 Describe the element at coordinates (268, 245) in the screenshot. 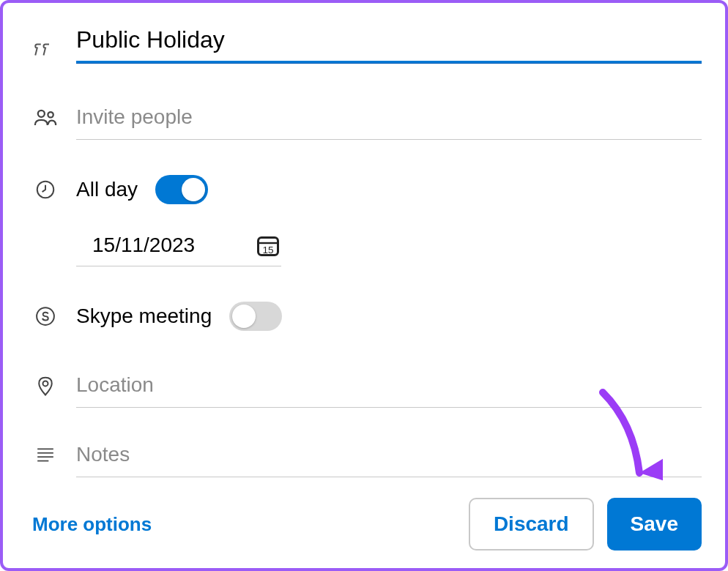

I see `calendar-icon: 15` at that location.